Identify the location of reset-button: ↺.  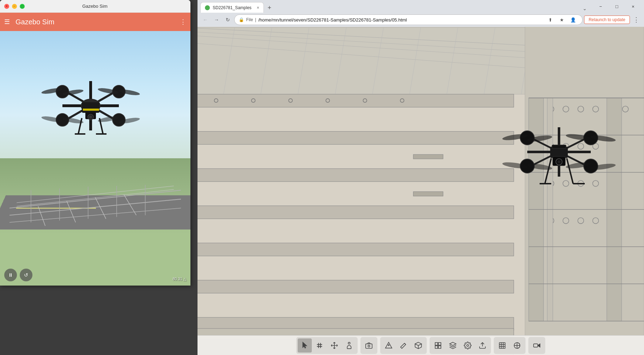
(26, 275).